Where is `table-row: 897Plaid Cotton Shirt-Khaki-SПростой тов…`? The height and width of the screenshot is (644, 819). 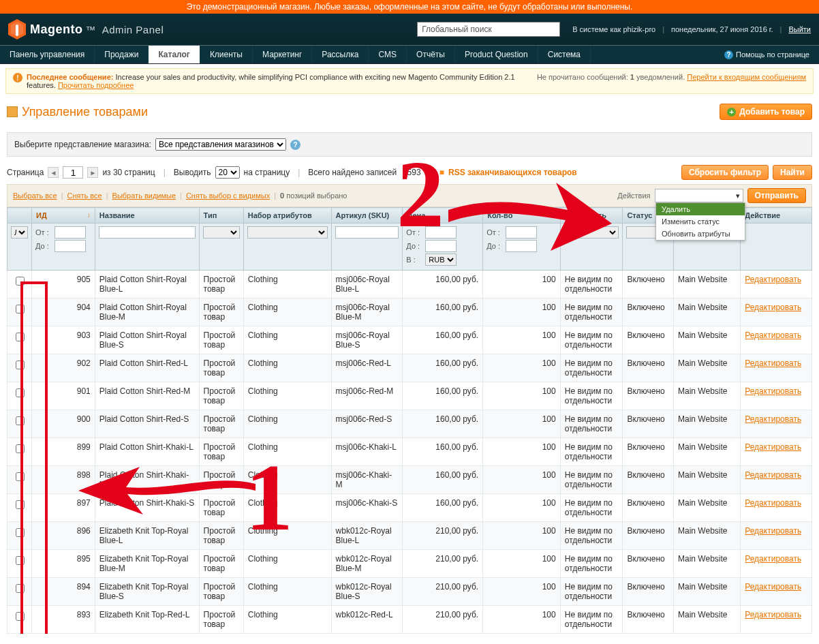 table-row: 897Plaid Cotton Shirt-Khaki-SПростой тов… is located at coordinates (410, 508).